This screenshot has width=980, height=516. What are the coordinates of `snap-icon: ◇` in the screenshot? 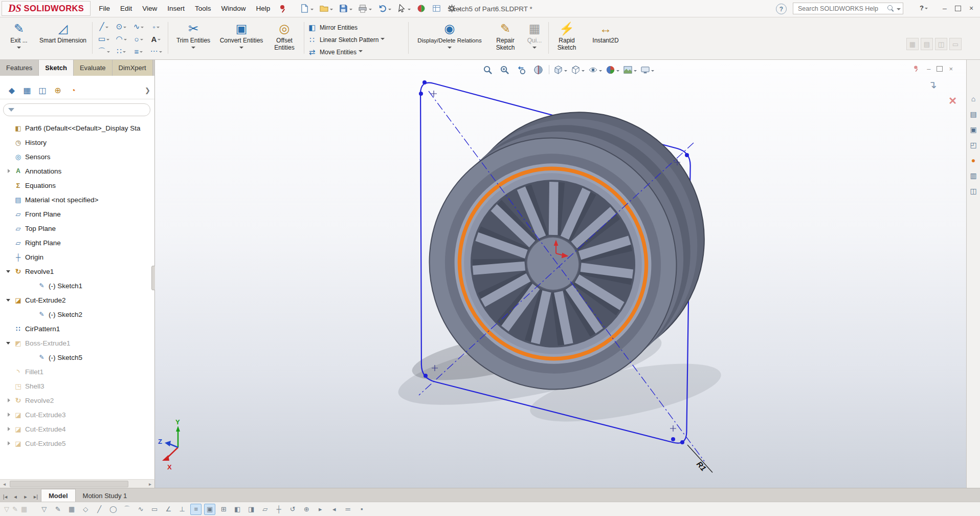 It's located at (85, 509).